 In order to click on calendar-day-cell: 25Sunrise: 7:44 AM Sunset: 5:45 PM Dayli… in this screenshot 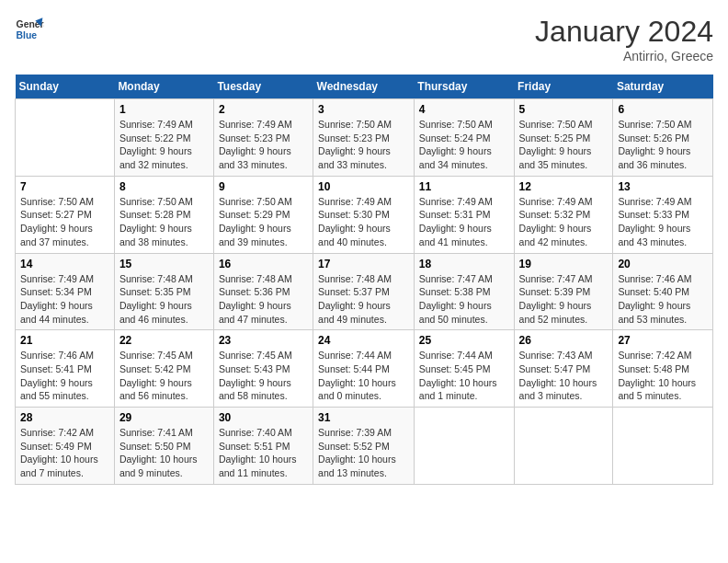, I will do `click(463, 369)`.